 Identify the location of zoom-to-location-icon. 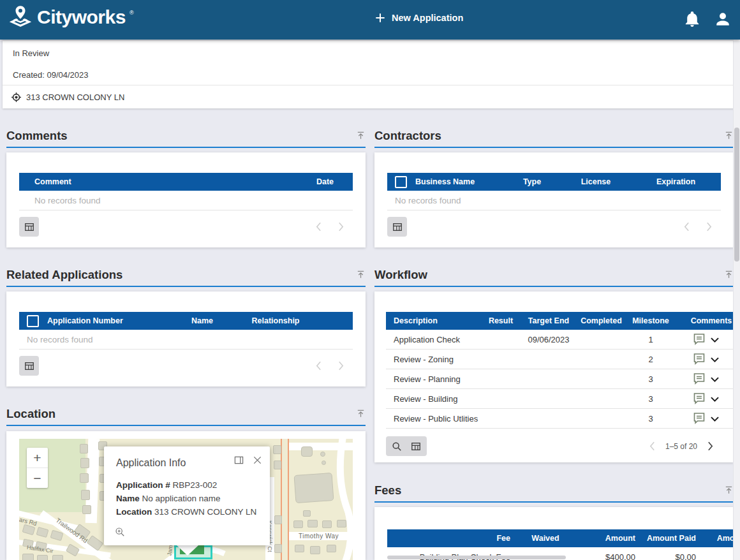
(120, 532).